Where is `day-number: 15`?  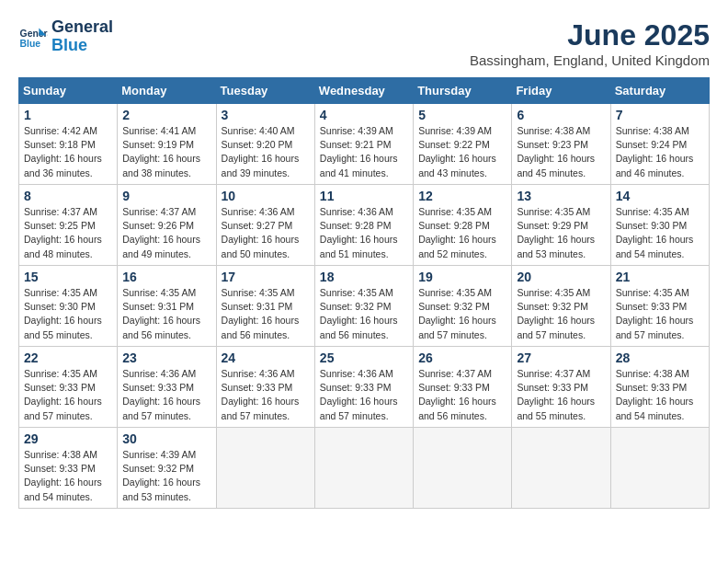
day-number: 15 is located at coordinates (68, 277).